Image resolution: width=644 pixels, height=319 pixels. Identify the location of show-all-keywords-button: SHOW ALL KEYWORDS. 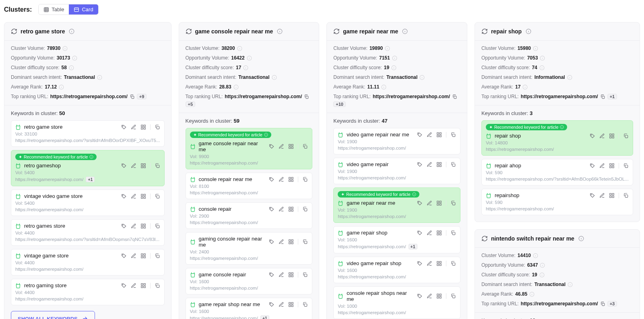
(53, 315).